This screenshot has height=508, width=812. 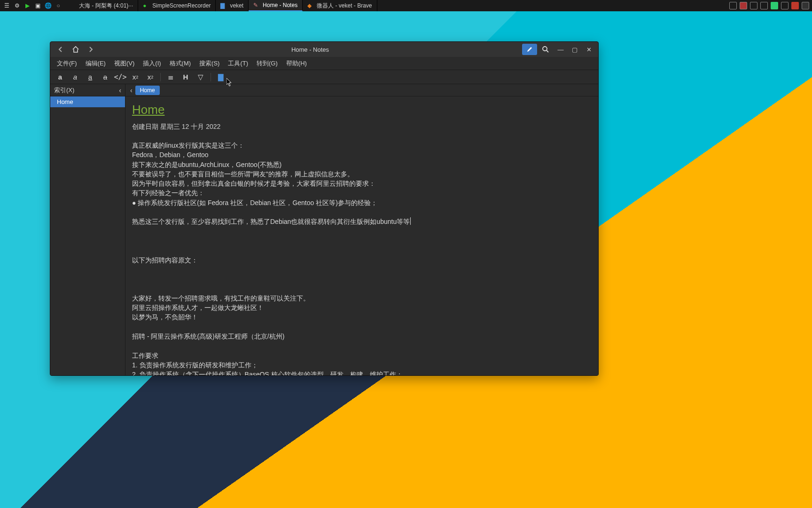 What do you see at coordinates (201, 77) in the screenshot?
I see `highlight-button: ▽` at bounding box center [201, 77].